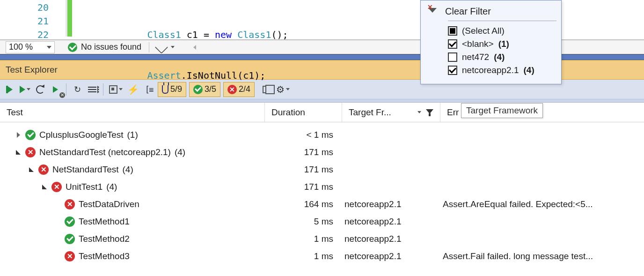 Image resolution: width=644 pixels, height=276 pixels. Describe the element at coordinates (24, 35) in the screenshot. I see `line-number: 22` at that location.